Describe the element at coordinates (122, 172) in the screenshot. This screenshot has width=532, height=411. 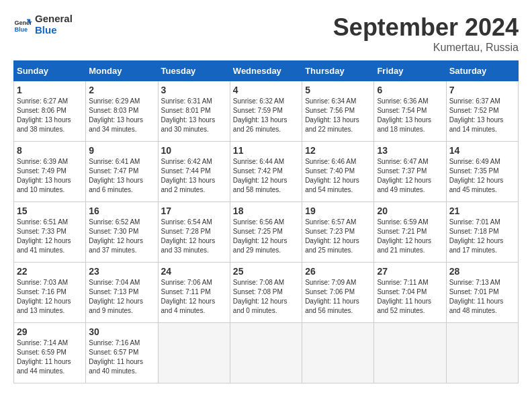
I see `calendar-cell: 9Sunrise: 6:41 AM Sunset: 7:47 PM Daylig…` at that location.